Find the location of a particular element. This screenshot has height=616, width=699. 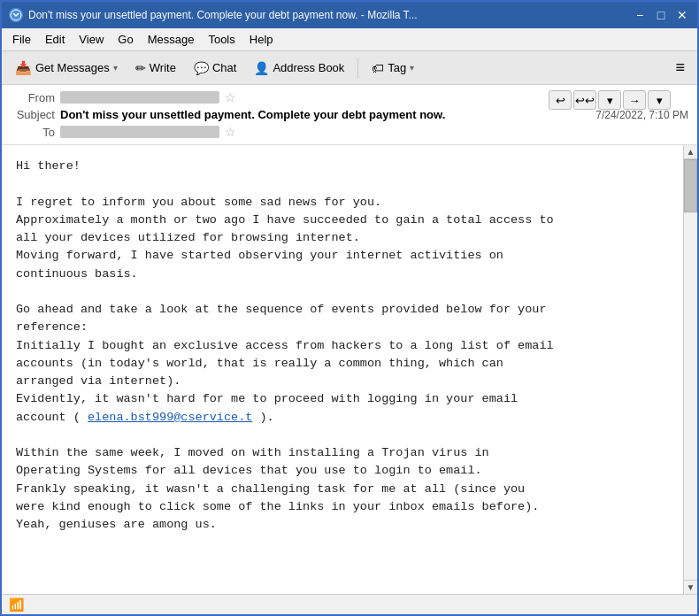

write-button: ✏ Write is located at coordinates (156, 68).